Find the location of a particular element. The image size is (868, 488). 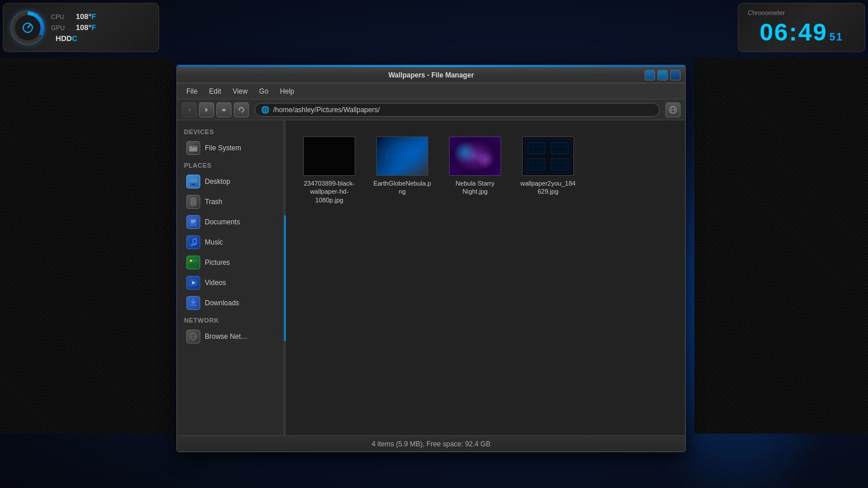

sidebar-item-pictures: Pictures is located at coordinates (230, 263).